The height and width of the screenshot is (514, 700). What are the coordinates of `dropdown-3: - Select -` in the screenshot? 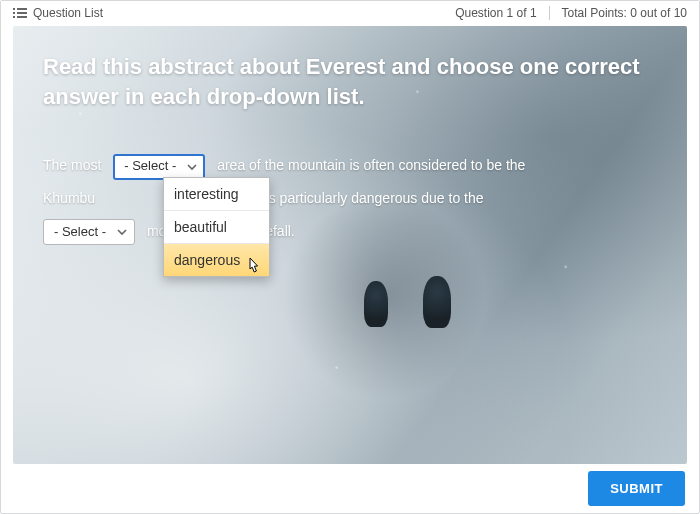 It's located at (89, 232).